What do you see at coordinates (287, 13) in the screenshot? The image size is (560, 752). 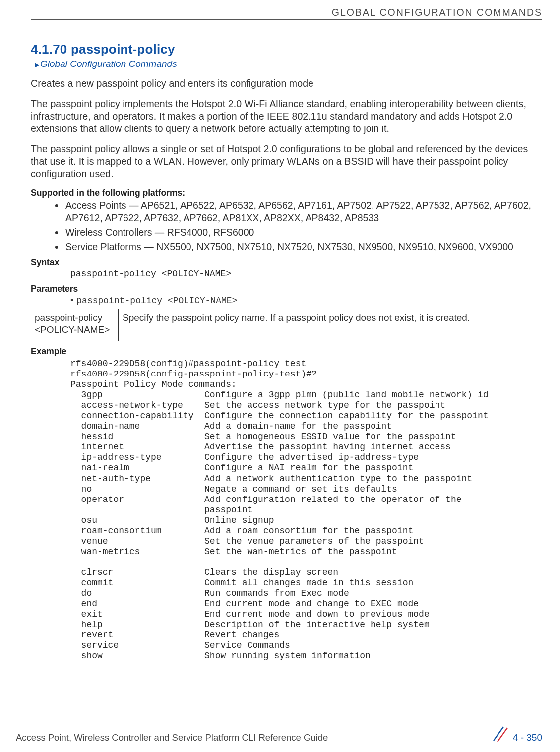 I see `running-title: GLOBAL CONFIGURATION COMMANDS` at bounding box center [287, 13].